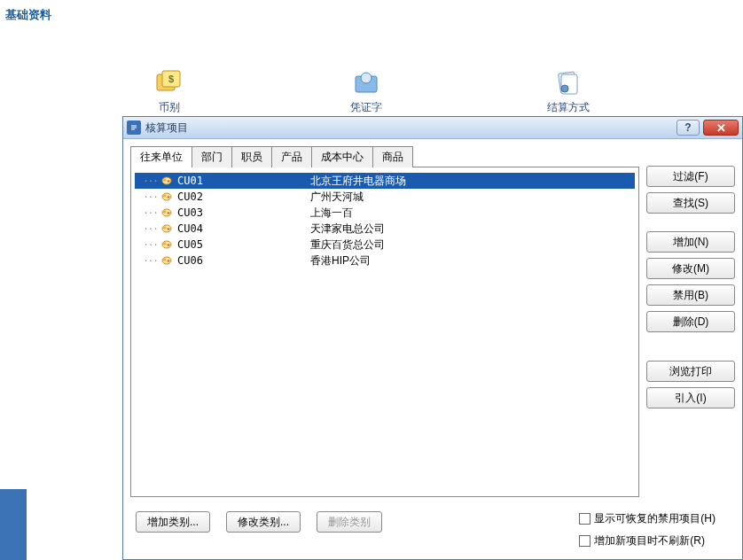 This screenshot has width=743, height=560. I want to click on help-button: ?, so click(688, 128).